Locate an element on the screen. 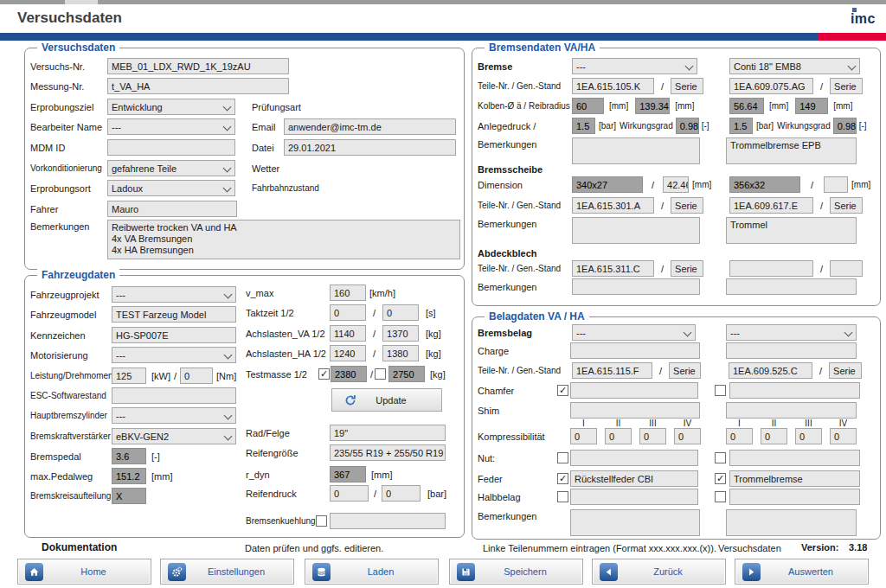 The width and height of the screenshot is (886, 588). belag-teile-nr-va-input: 1EA.615.115.F is located at coordinates (613, 370).